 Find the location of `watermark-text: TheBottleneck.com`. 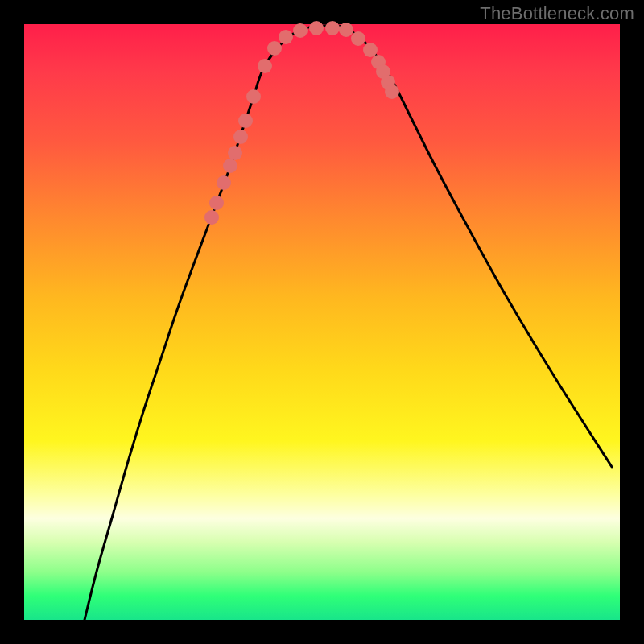

watermark-text: TheBottleneck.com is located at coordinates (557, 14).